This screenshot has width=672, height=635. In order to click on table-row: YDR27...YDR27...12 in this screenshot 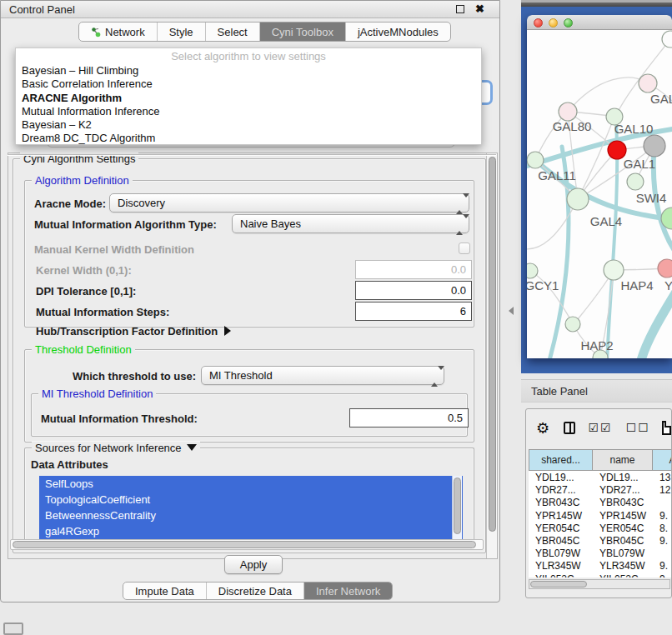, I will do `click(600, 490)`.